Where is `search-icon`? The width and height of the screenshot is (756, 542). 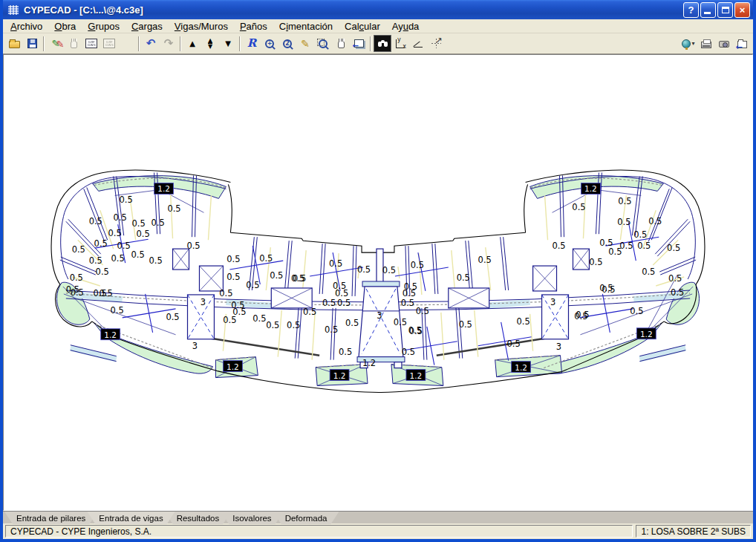 search-icon is located at coordinates (383, 43).